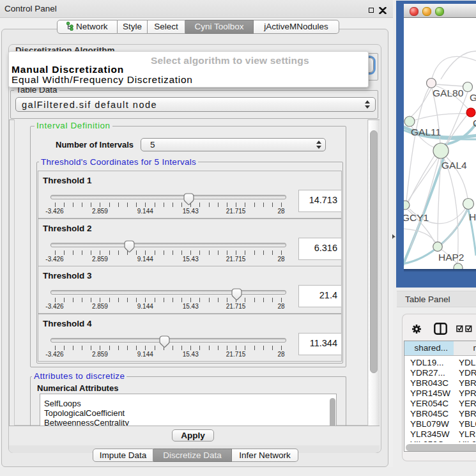 Image resolution: width=476 pixels, height=476 pixels. What do you see at coordinates (474, 123) in the screenshot?
I see `svg-text: G` at bounding box center [474, 123].